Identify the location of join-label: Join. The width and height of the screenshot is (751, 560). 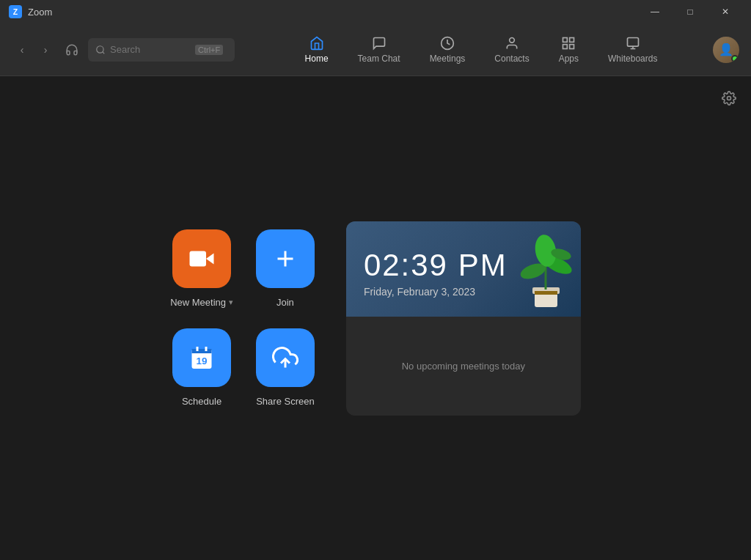
(285, 302).